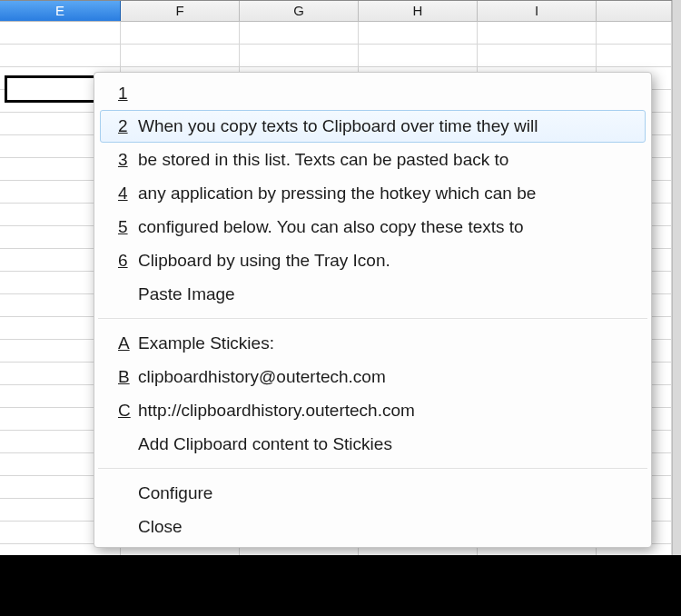 The height and width of the screenshot is (616, 681). Describe the element at coordinates (187, 294) in the screenshot. I see `menu-item-label: Paste Image` at that location.